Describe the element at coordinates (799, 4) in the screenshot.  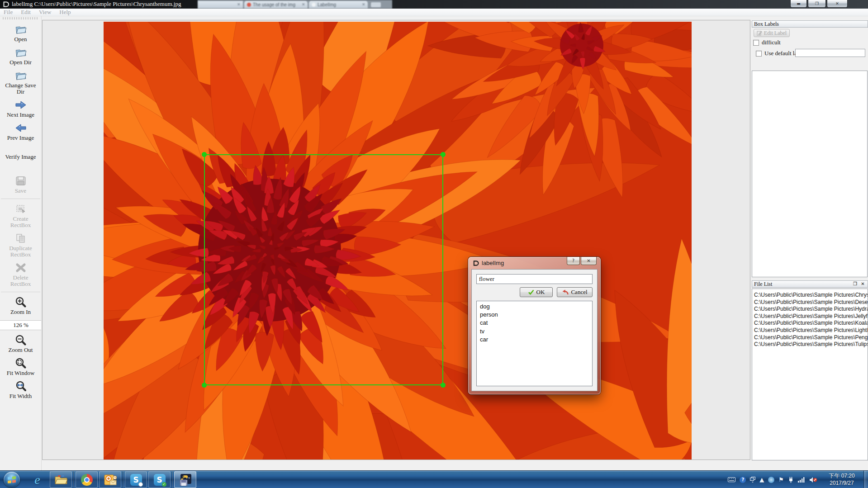
I see `minimize-button: ▬` at that location.